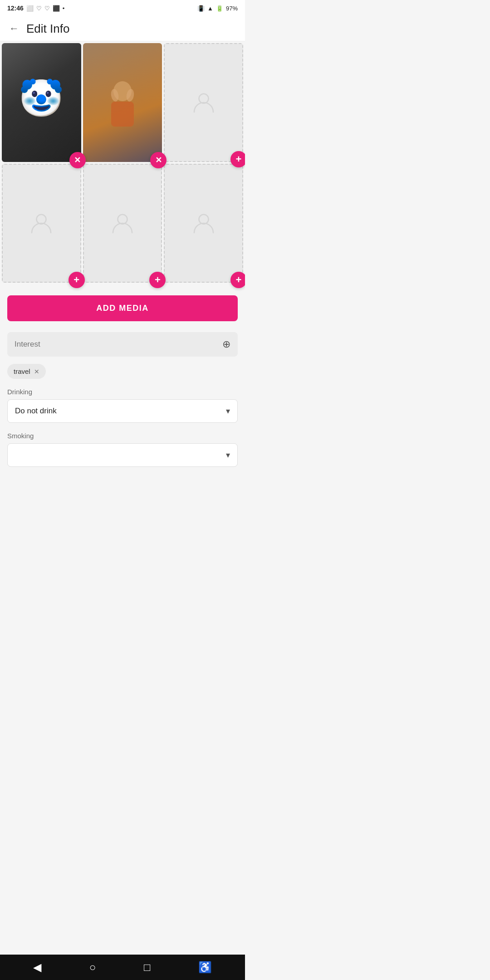 This screenshot has width=490, height=980. I want to click on photo-cell-5: +, so click(122, 223).